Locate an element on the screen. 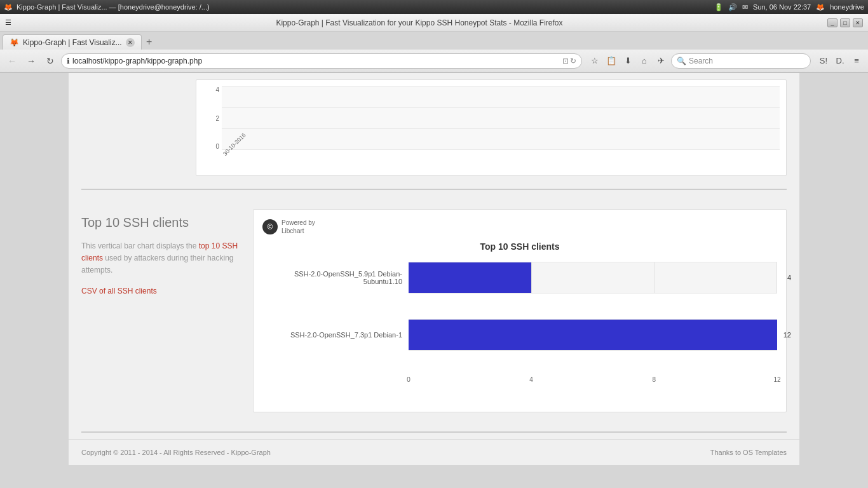 The height and width of the screenshot is (488, 868). powered-by-label: Powered by is located at coordinates (299, 222).